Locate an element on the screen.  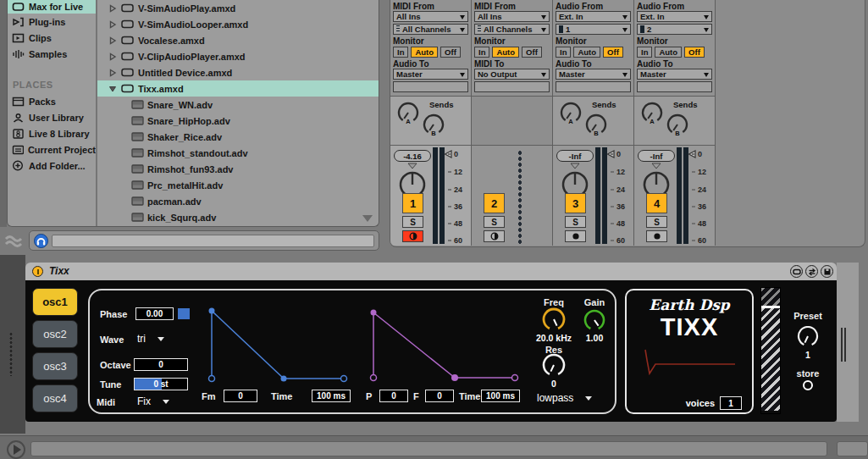
play-button is located at coordinates (16, 450).